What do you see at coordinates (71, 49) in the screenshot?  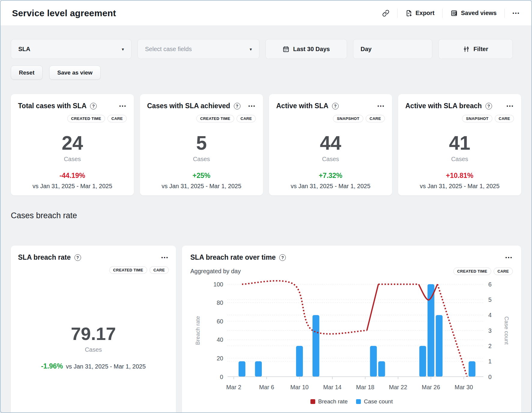 I see `dataset-select: SLA ▾` at bounding box center [71, 49].